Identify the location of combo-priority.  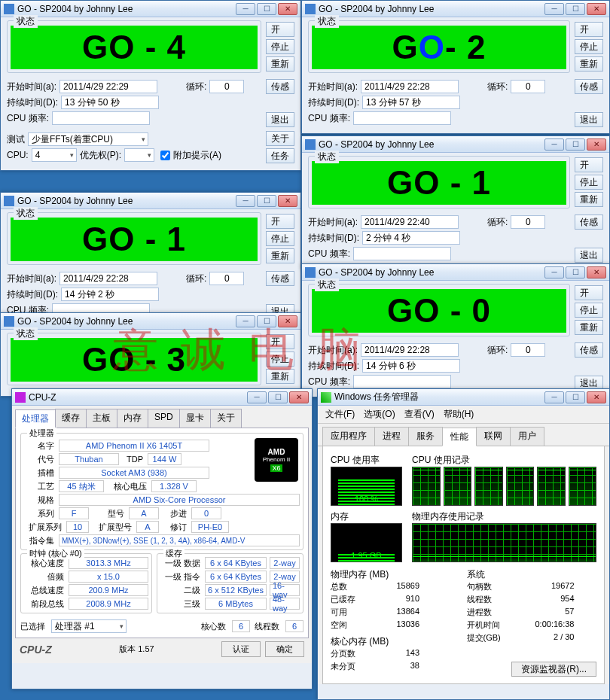
(139, 155).